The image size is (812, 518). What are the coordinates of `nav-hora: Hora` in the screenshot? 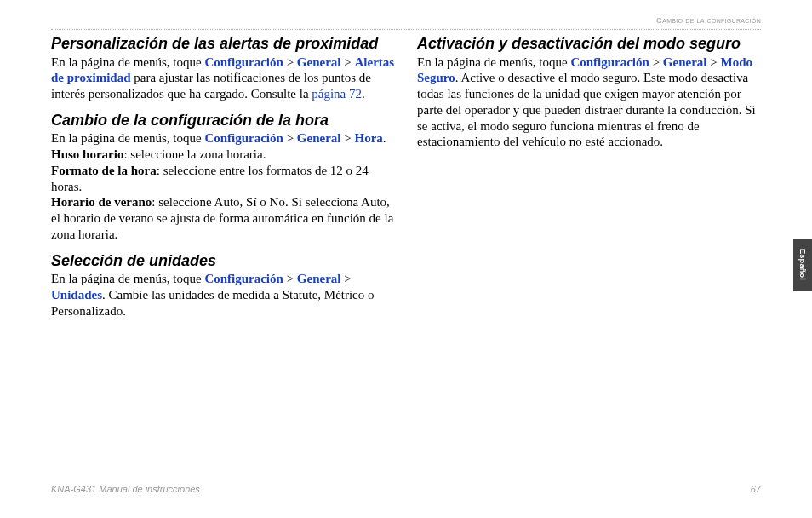 It's located at (368, 138).